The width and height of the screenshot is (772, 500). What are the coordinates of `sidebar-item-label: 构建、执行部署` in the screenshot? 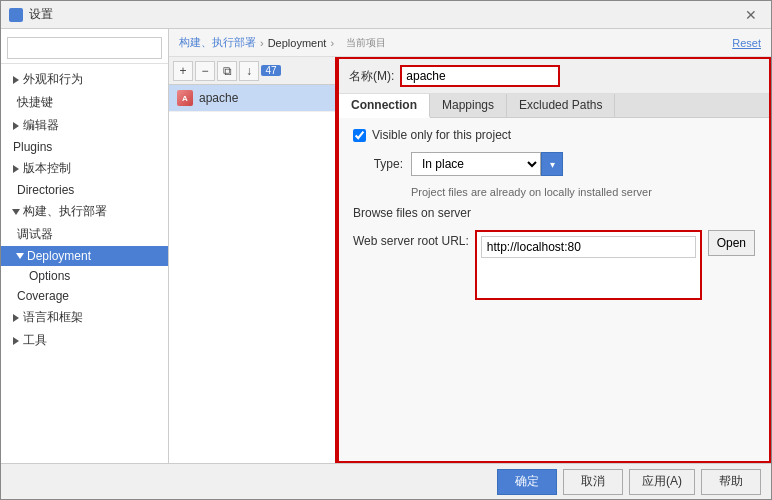 It's located at (65, 212).